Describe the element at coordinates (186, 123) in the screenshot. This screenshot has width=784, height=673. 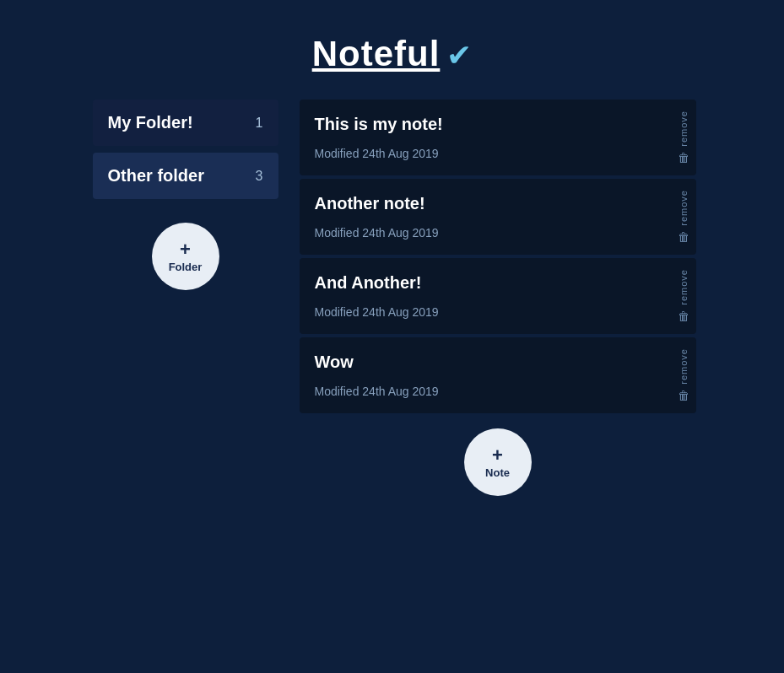
I see `folder-item-my-folder: My Folder! 1` at that location.